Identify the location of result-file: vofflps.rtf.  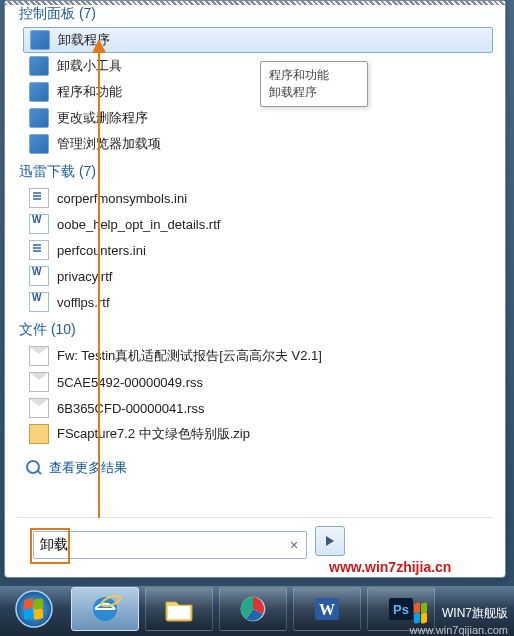
(258, 302).